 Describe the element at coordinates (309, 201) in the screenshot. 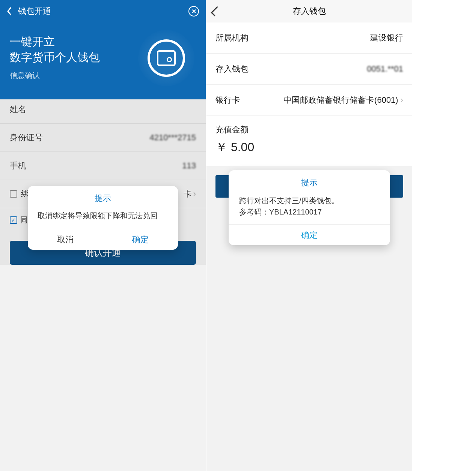

I see `dialog-body-line1: 跨行对出不支持三/四类钱包。` at that location.